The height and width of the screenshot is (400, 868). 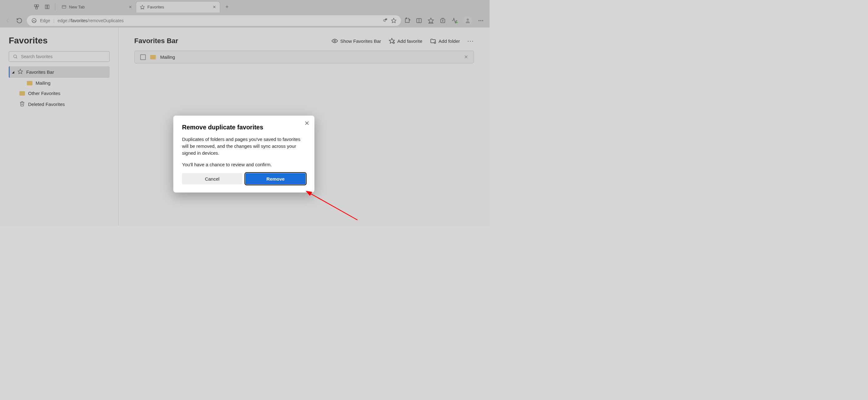 I want to click on favorite-row-mailing: Mailing ✕, so click(x=304, y=57).